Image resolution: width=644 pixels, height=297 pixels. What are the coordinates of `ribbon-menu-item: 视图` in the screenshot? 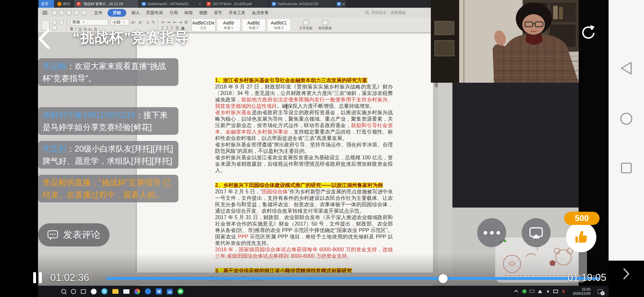 It's located at (203, 13).